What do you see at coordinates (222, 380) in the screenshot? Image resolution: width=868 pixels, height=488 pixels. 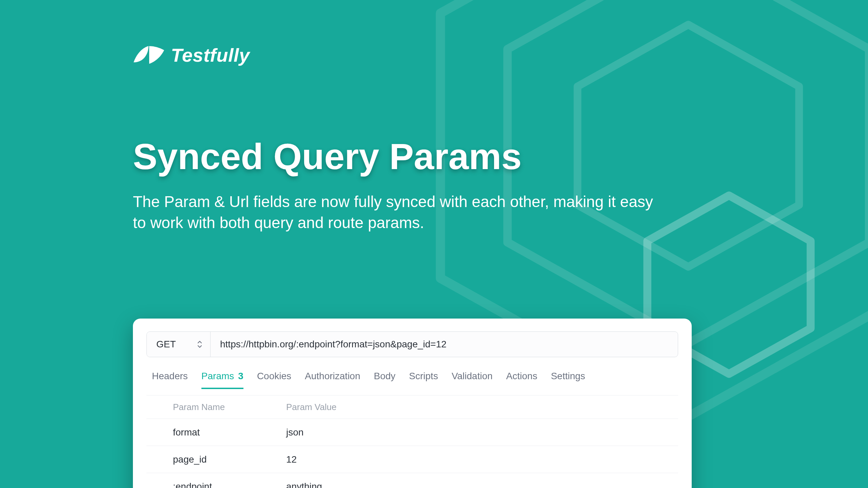 I see `tab-params: Params3` at bounding box center [222, 380].